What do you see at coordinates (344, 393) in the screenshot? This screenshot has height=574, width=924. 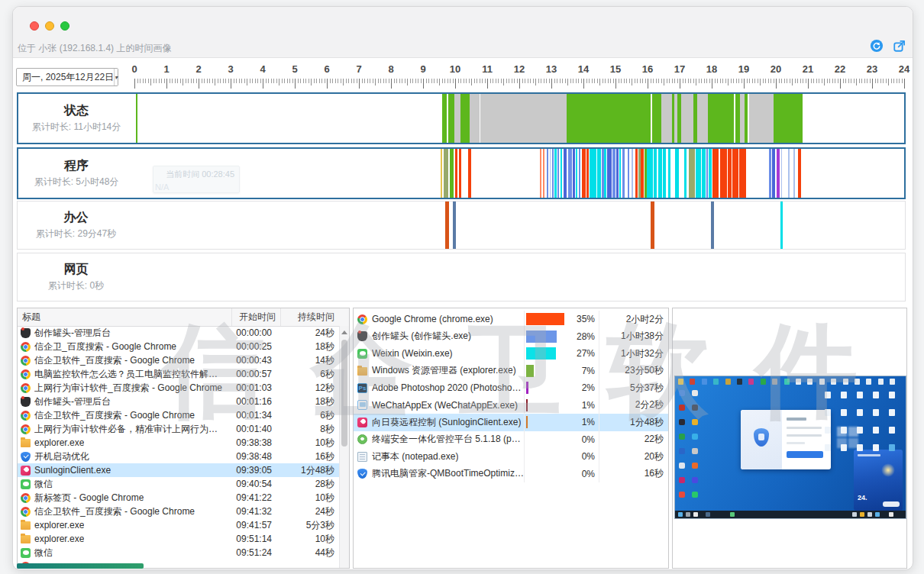 I see `scroll-thumb` at bounding box center [344, 393].